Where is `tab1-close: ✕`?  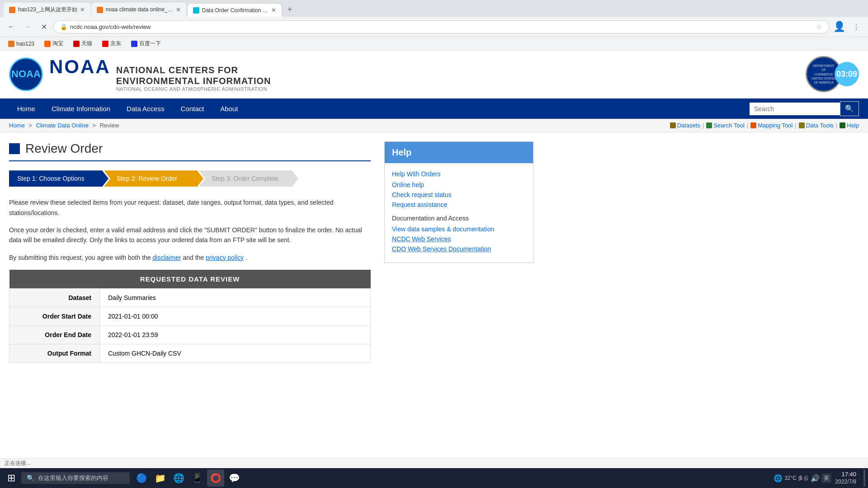
tab1-close: ✕ is located at coordinates (82, 10).